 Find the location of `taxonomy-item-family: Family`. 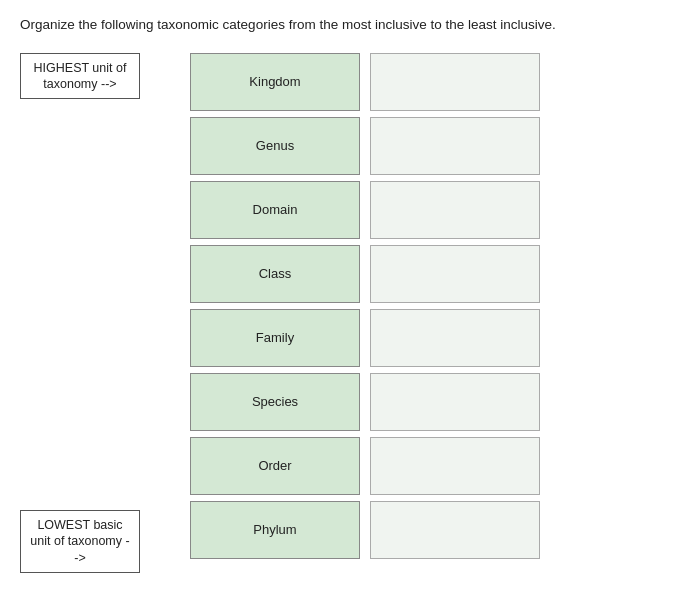

taxonomy-item-family: Family is located at coordinates (275, 338).